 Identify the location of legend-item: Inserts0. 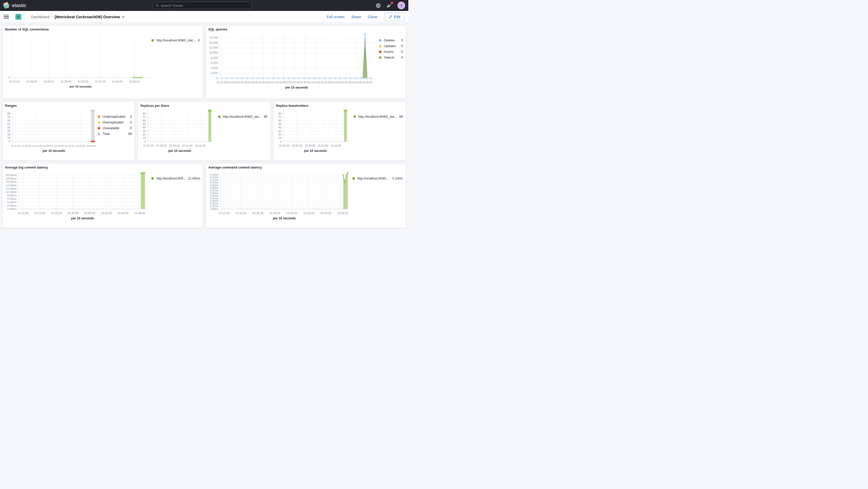
(391, 52).